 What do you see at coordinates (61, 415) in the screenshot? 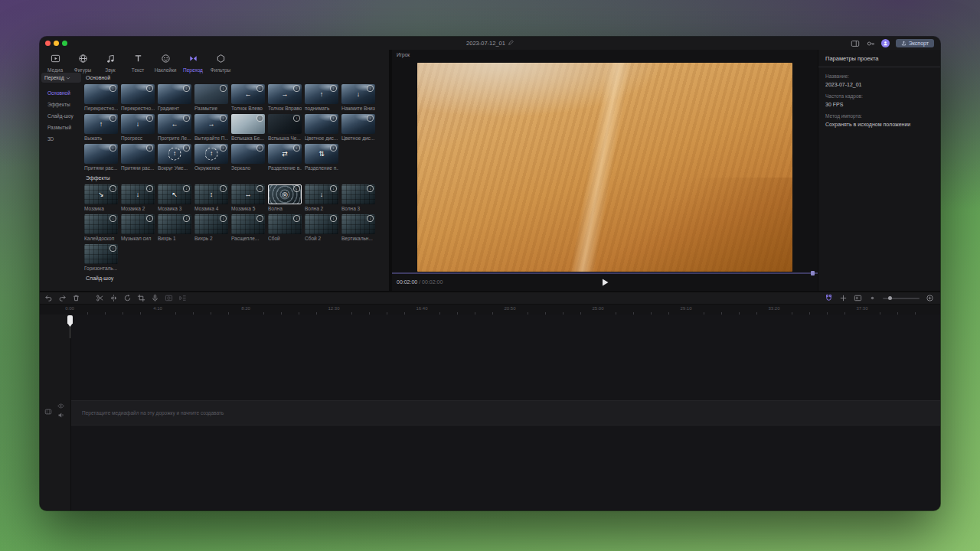
I see `mute-track-icon` at bounding box center [61, 415].